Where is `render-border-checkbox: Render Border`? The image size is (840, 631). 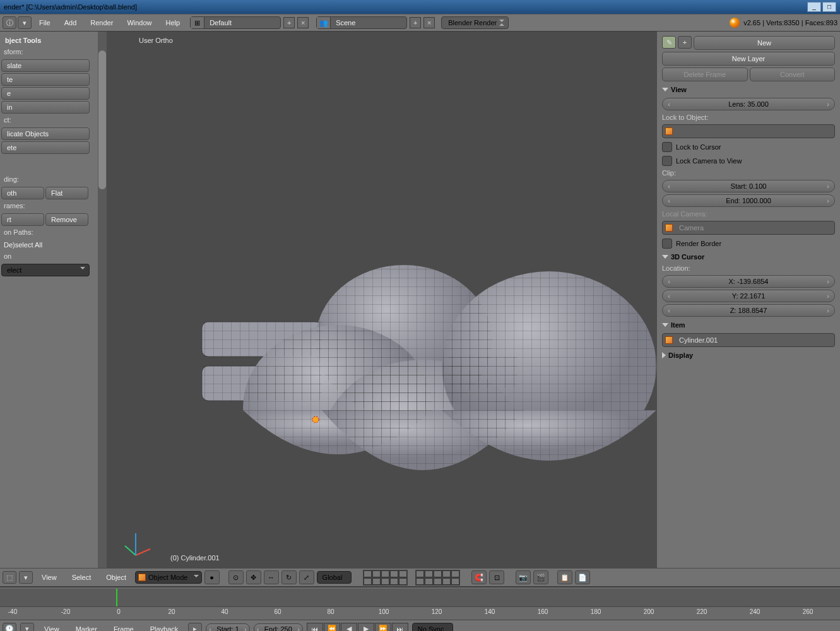
render-border-checkbox: Render Border is located at coordinates (748, 244).